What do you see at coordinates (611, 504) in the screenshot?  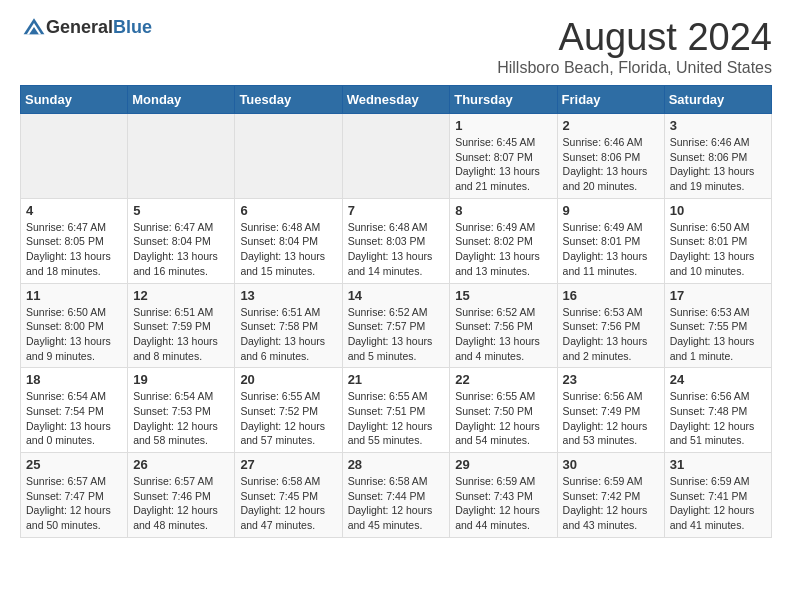 I see `day-info: Sunrise: 6:59 AMSunset: 7:42 PMDaylight:…` at bounding box center [611, 504].